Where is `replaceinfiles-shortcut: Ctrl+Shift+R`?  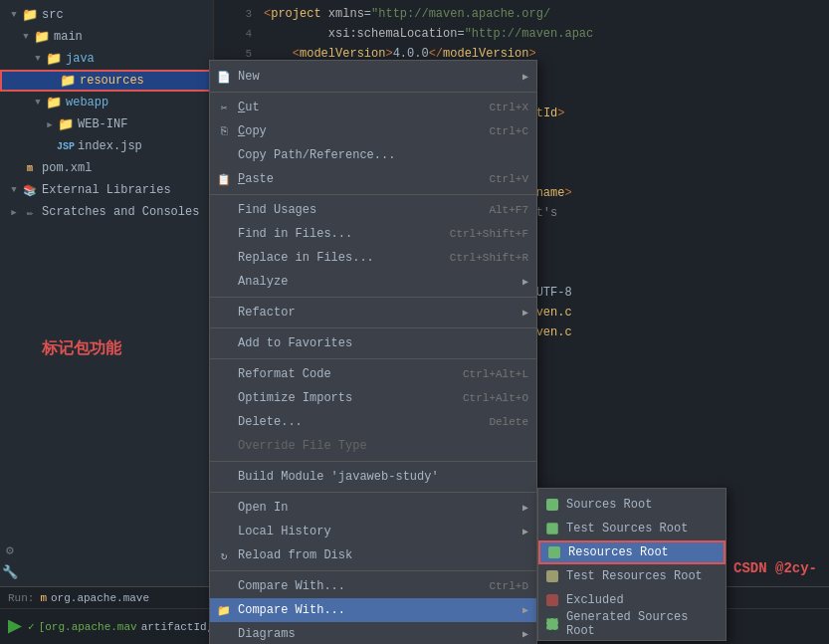
replaceinfiles-shortcut: Ctrl+Shift+R is located at coordinates (490, 258).